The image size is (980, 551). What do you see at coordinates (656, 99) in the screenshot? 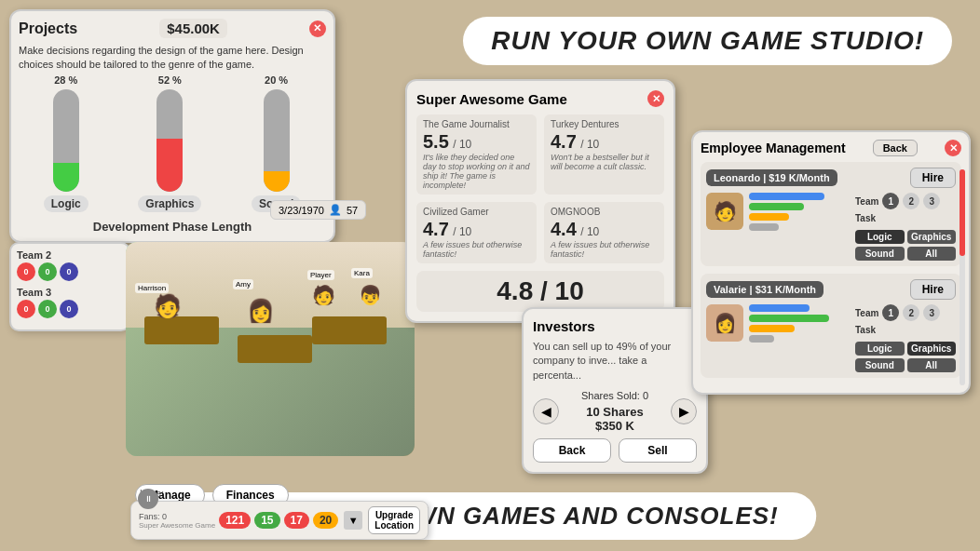
I see `review-close-button: ✕` at bounding box center [656, 99].